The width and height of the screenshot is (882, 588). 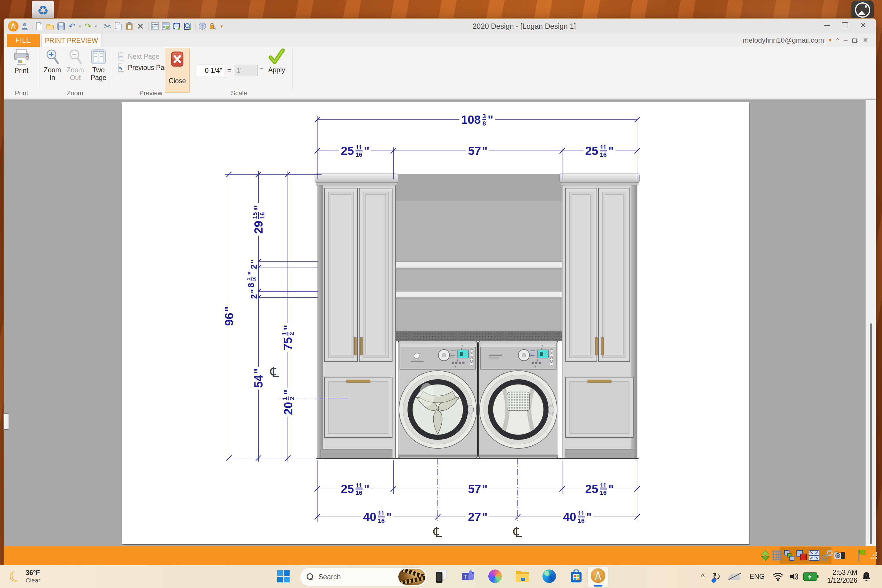 I want to click on scale-to-input: 1', so click(x=246, y=70).